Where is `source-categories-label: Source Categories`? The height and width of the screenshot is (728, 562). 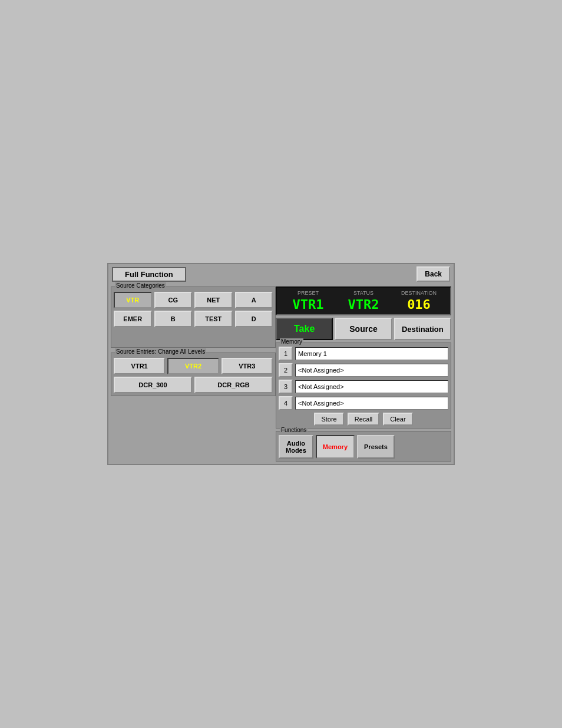
source-categories-label: Source Categories is located at coordinates (140, 285).